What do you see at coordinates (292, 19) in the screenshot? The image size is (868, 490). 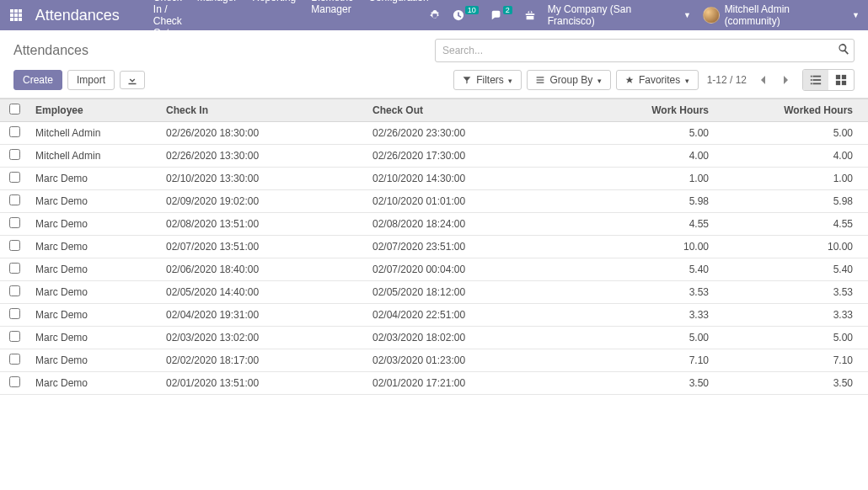 I see `nav-menu: Check In / Check Out Manager Reporting B…` at bounding box center [292, 19].